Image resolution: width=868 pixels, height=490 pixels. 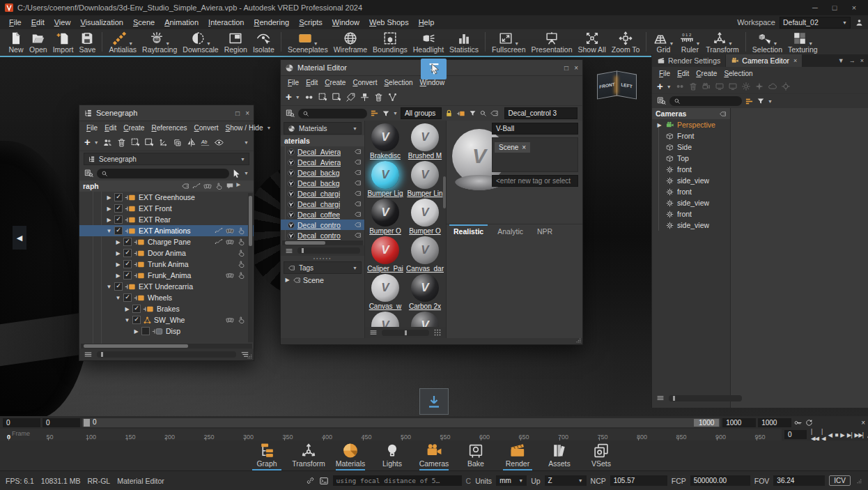 I want to click on material-editor-maximize: □, so click(x=566, y=68).